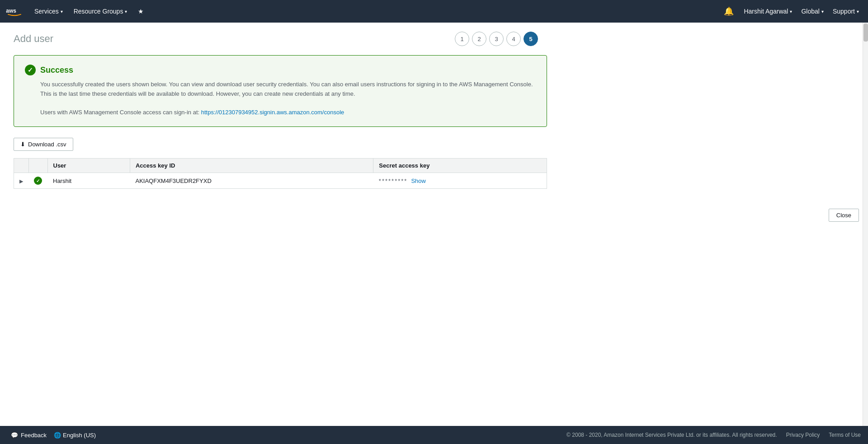 The width and height of the screenshot is (868, 444). I want to click on language-button: 🌐 English (US), so click(75, 435).